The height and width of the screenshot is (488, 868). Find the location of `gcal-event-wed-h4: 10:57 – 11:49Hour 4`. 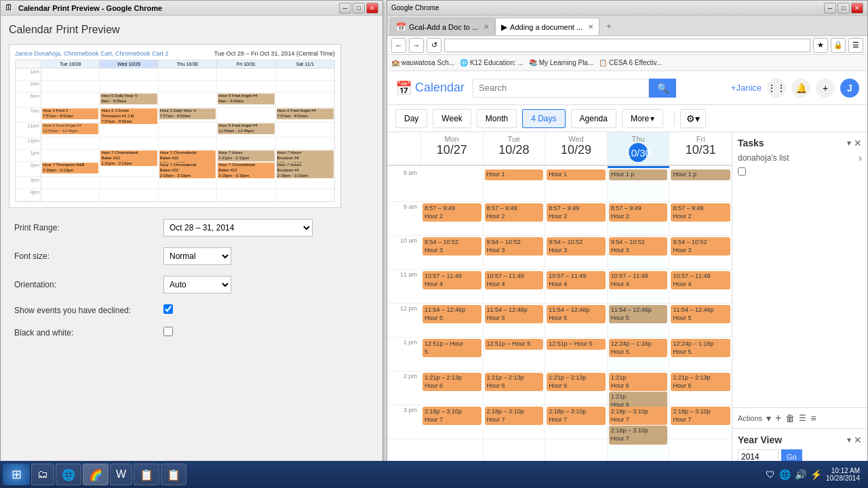

gcal-event-wed-h4: 10:57 – 11:49Hour 4 is located at coordinates (576, 281).